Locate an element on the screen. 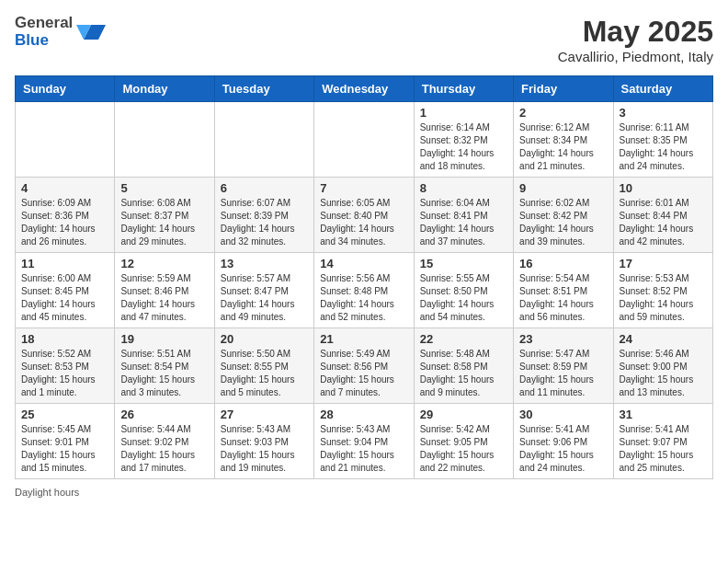  calendar-cell: 1Sunrise: 6:14 AM Sunset: 8:32 PM Daylig… is located at coordinates (463, 140).